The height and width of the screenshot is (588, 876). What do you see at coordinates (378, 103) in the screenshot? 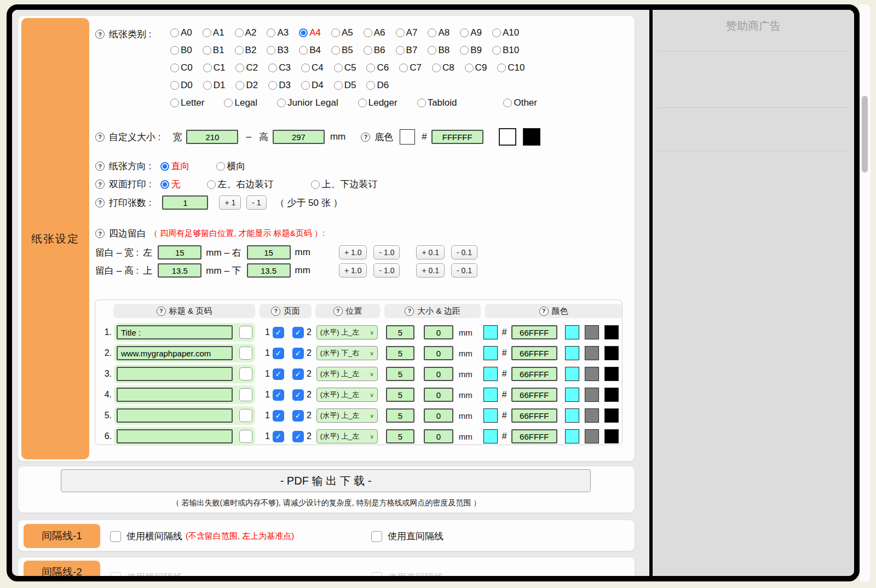
I see `radio-ledger: Ledger` at bounding box center [378, 103].